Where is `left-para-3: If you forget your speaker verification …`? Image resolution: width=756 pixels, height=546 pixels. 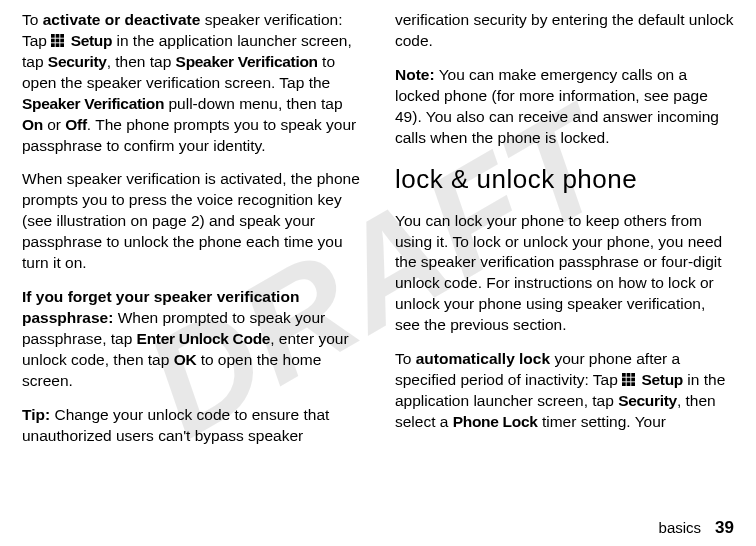
left-para-3: If you forget your speaker verification … is located at coordinates (192, 340).